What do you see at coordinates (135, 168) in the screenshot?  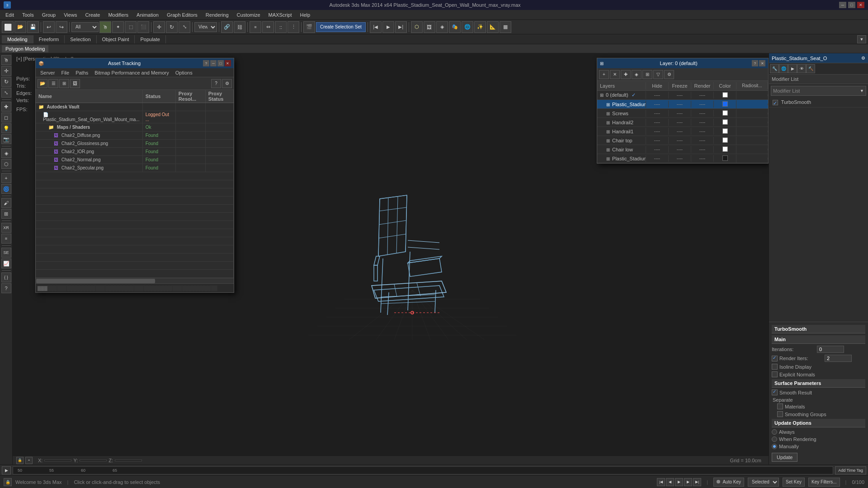 I see `table-row: 🖼 Chair2_Specular.png Found` at bounding box center [135, 168].